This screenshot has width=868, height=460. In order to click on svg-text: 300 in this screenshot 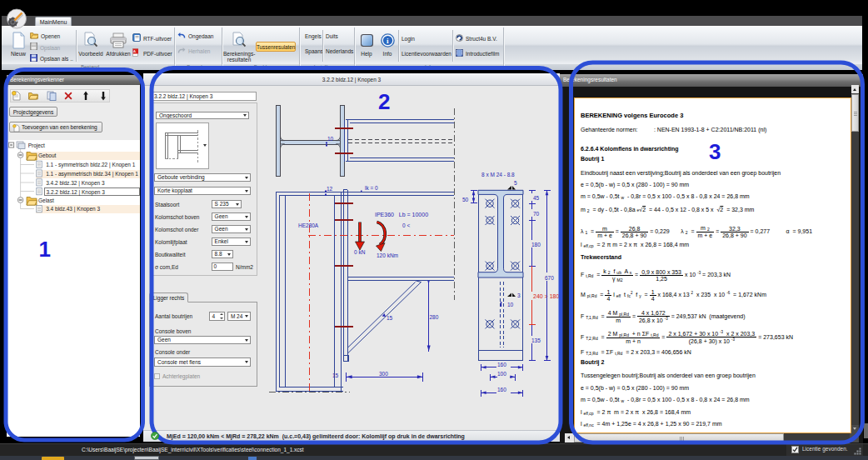, I will do `click(383, 373)`.